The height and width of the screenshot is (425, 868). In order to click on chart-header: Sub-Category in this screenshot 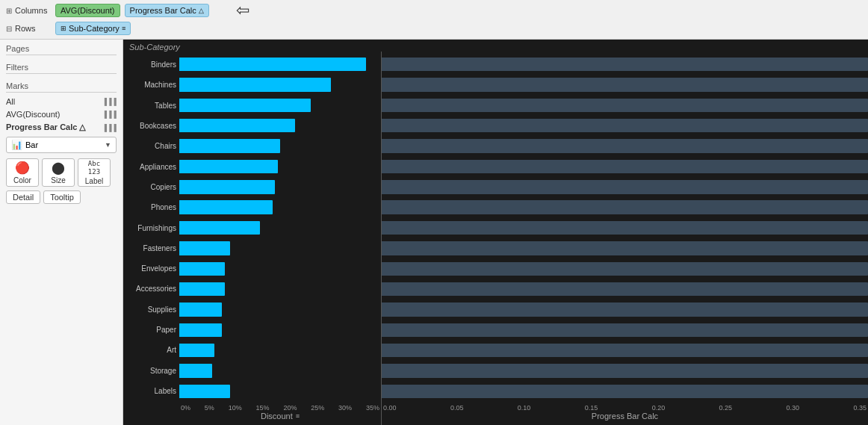, I will do `click(496, 46)`.